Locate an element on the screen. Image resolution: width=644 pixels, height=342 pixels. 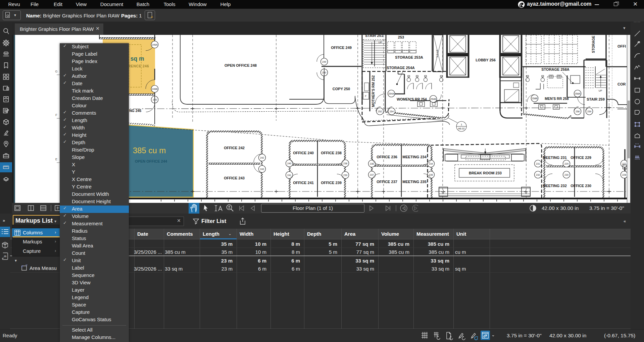
svg-text: OFFICE 242 is located at coordinates (234, 148).